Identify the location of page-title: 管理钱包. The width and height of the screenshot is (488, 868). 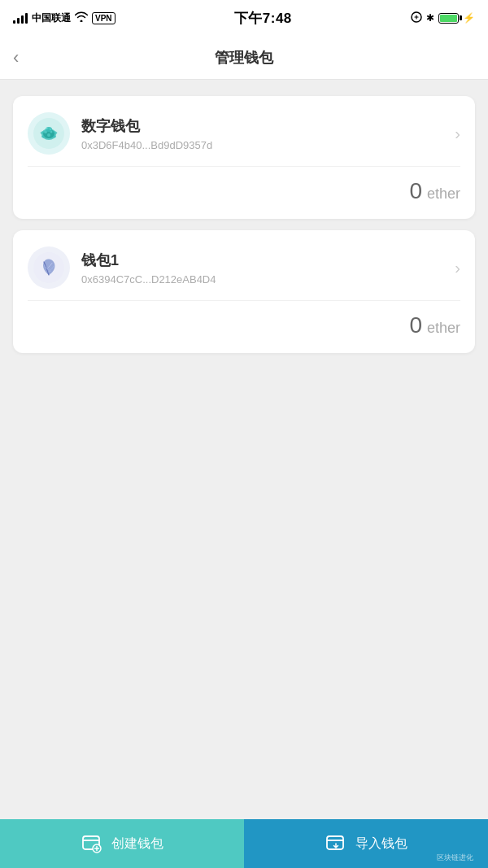
(244, 58).